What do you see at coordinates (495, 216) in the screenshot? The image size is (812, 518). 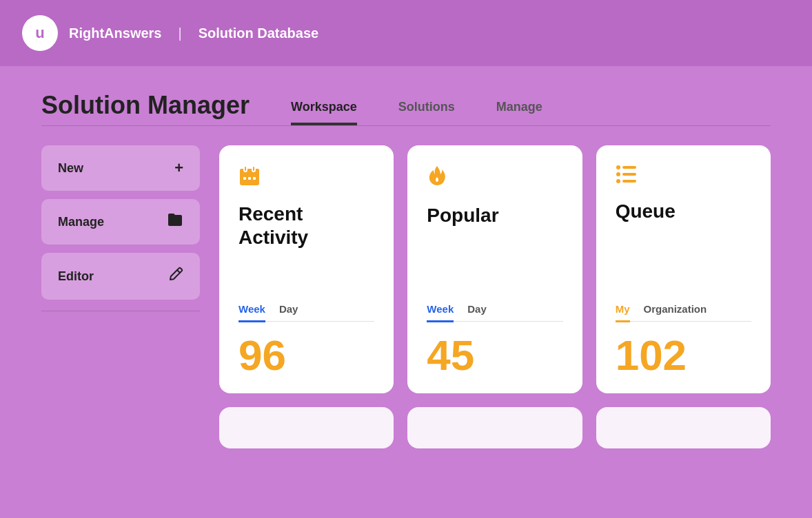 I see `popular-title: Popular` at bounding box center [495, 216].